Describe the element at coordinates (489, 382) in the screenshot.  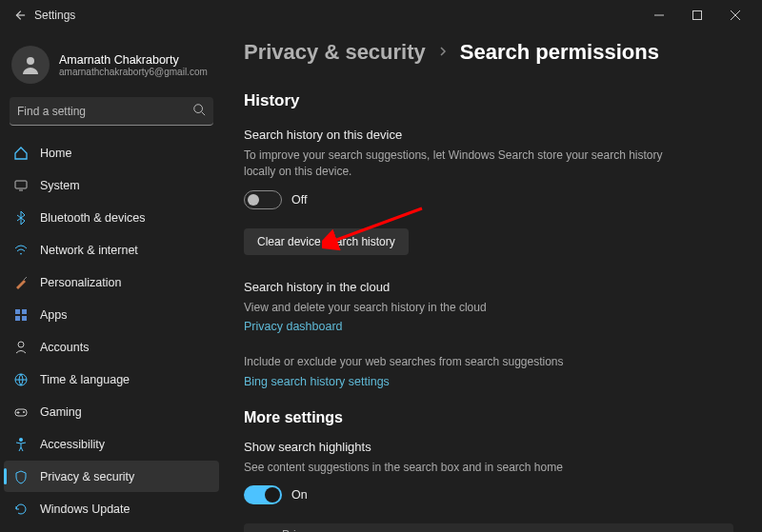
I see `bing-history-link: Bing search history settings` at that location.